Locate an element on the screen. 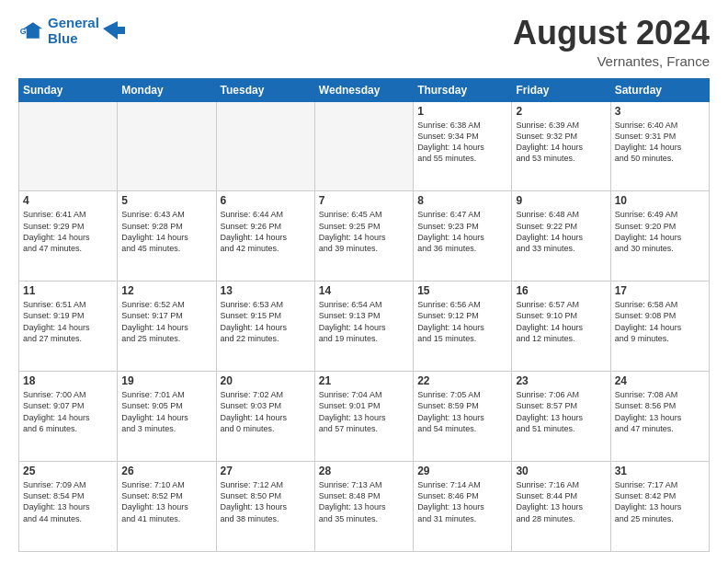 The width and height of the screenshot is (728, 563). calendar-cell: 25Sunrise: 7:09 AM Sunset: 8:54 PM Dayli… is located at coordinates (68, 507).